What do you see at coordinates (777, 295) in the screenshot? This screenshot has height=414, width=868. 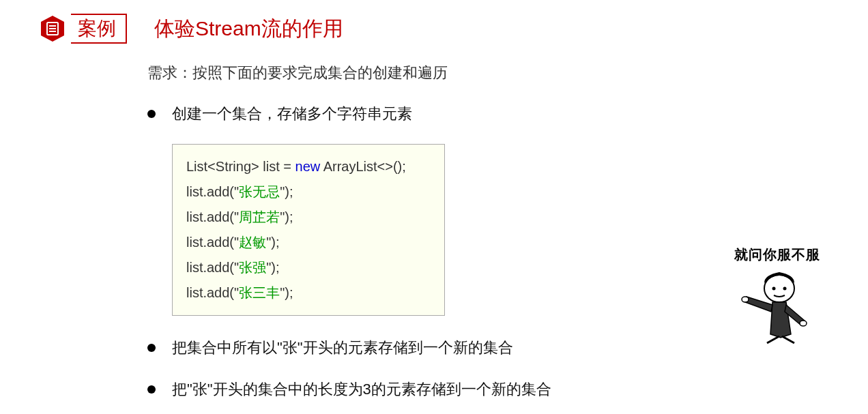 I see `meme: 就问你服不服` at bounding box center [777, 295].